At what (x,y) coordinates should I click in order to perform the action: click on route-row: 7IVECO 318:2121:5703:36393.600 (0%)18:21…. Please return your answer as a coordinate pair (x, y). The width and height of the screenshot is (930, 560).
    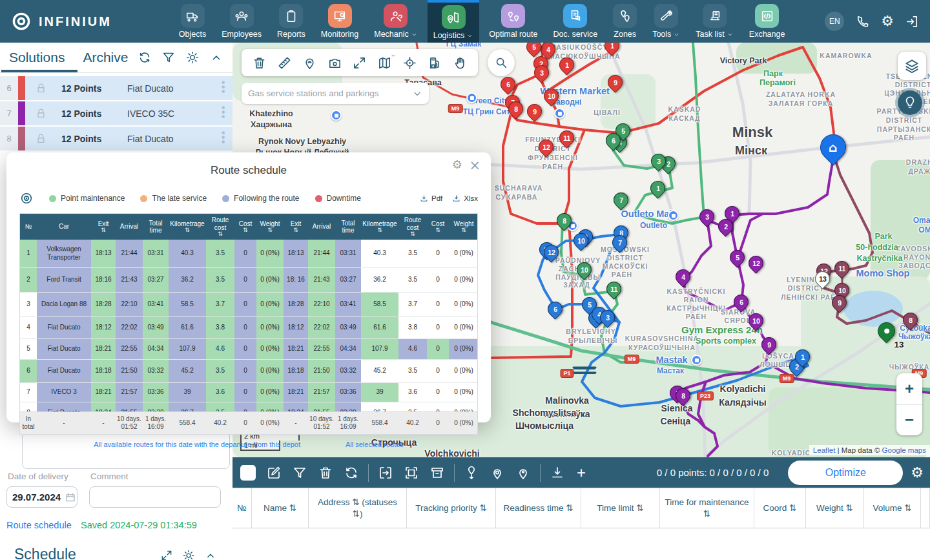
    Looking at the image, I should click on (249, 393).